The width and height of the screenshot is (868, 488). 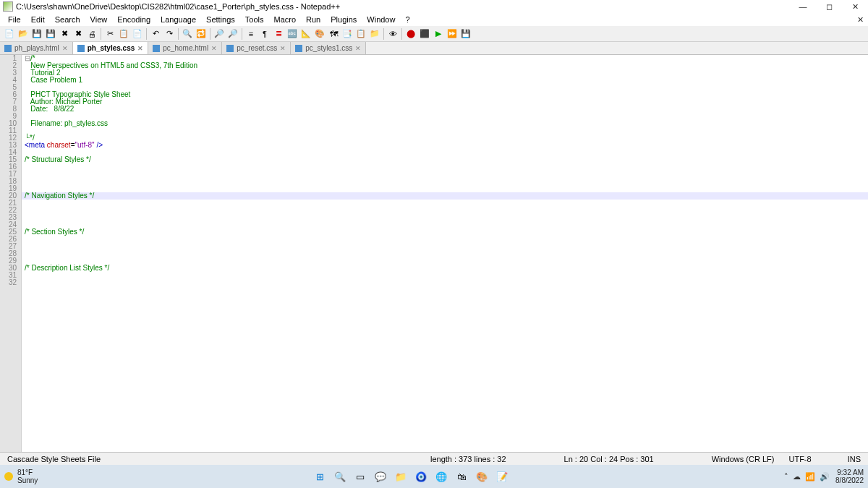 I want to click on tab-label: ph_styles.css, so click(x=111, y=48).